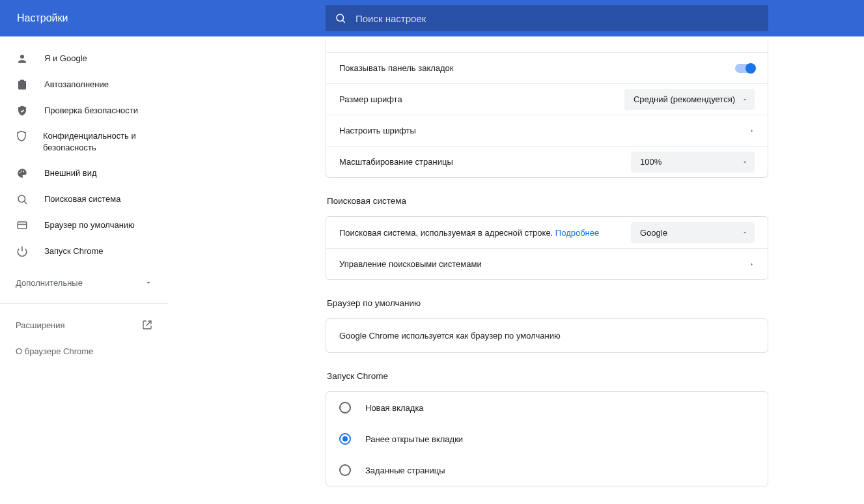  I want to click on sidebar-item-label: Внешний вид, so click(70, 173).